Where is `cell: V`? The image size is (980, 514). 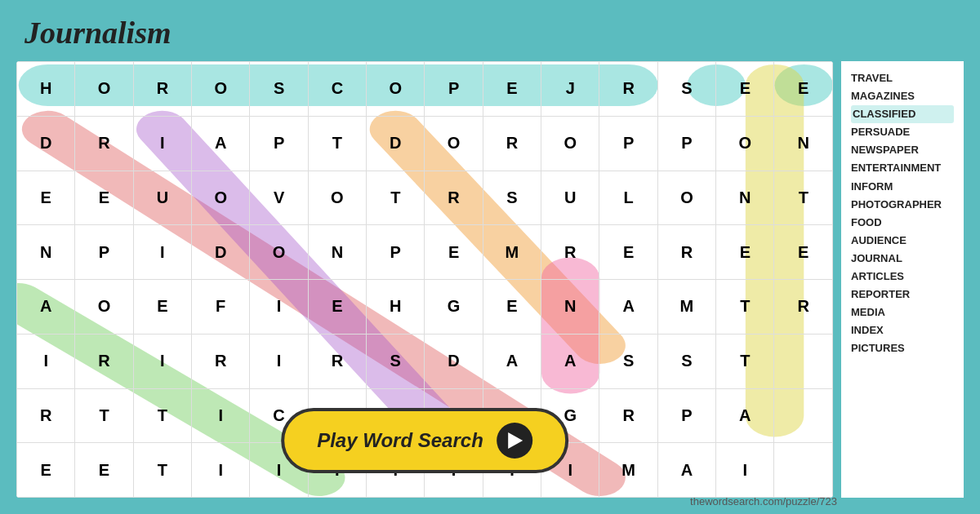
cell: V is located at coordinates (279, 197).